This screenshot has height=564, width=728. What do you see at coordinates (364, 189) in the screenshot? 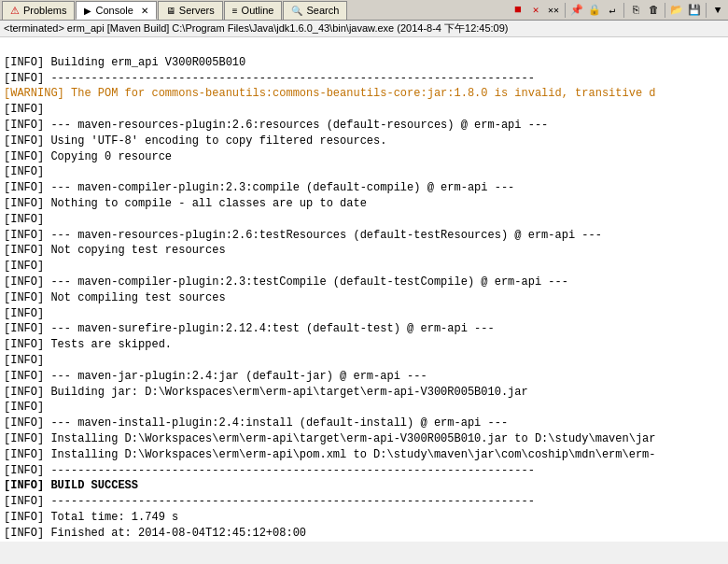
I see `console-line: [INFO] --- maven-compiler-plugin:2.3:com…` at bounding box center [364, 189].